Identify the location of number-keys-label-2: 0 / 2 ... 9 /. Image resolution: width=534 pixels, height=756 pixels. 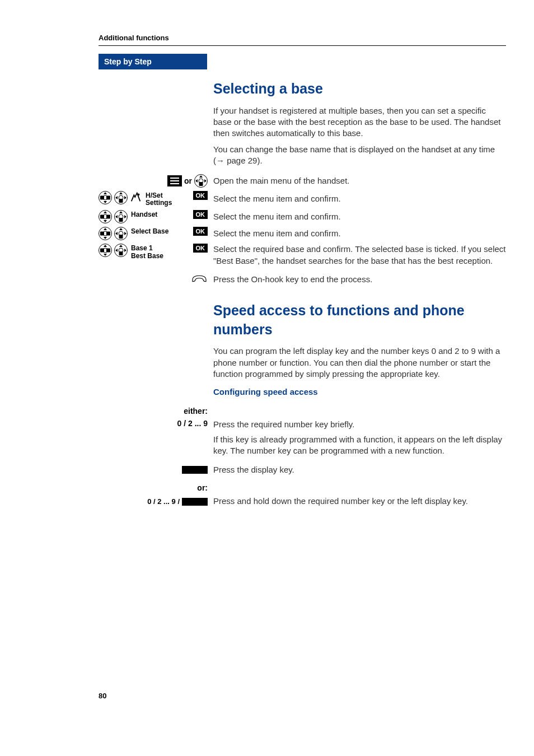
(163, 502).